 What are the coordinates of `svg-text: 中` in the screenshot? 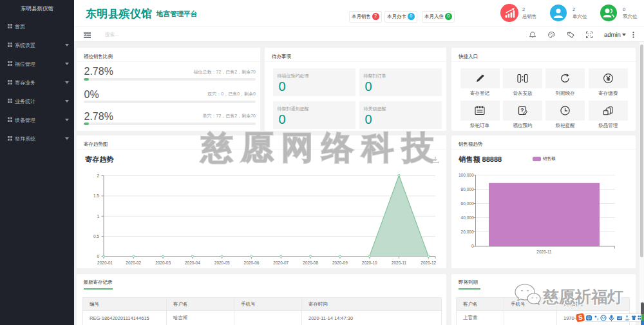 It's located at (589, 319).